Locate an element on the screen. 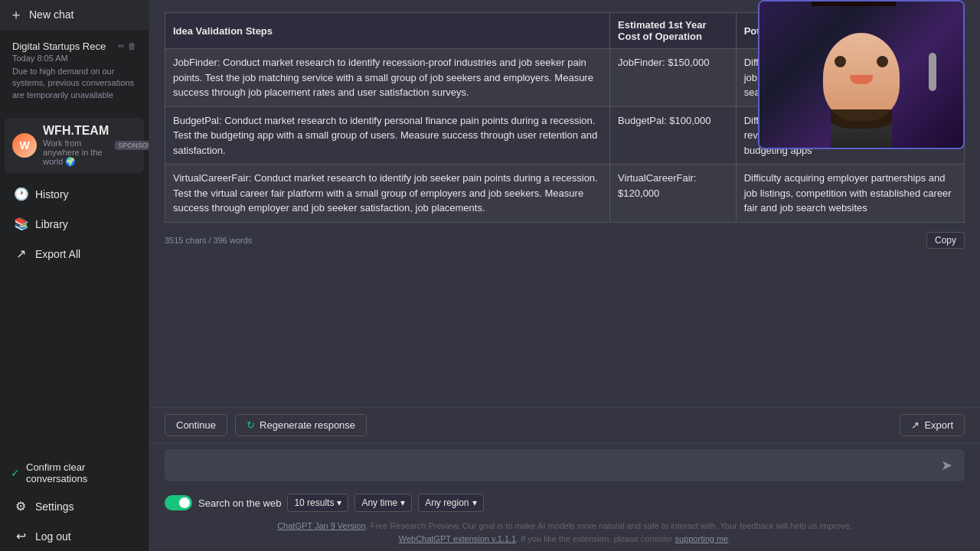  library-icon: 📚 is located at coordinates (21, 223).